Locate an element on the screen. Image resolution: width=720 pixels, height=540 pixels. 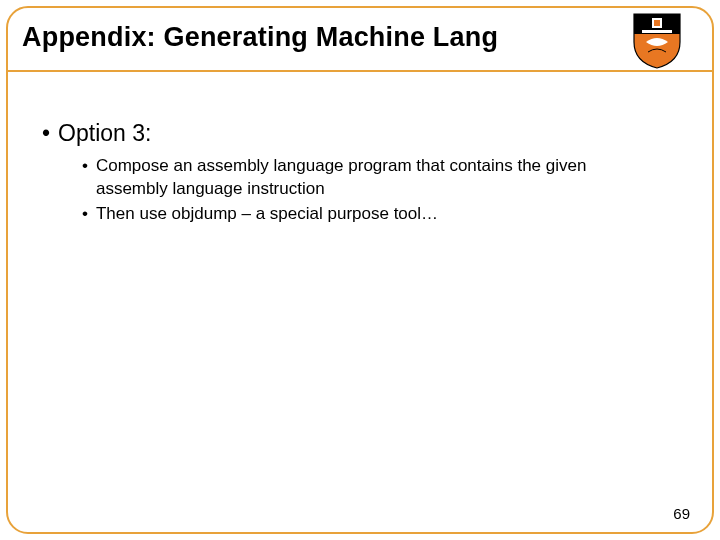
list-item: • Compose an assembly language program t… is located at coordinates (377, 178).